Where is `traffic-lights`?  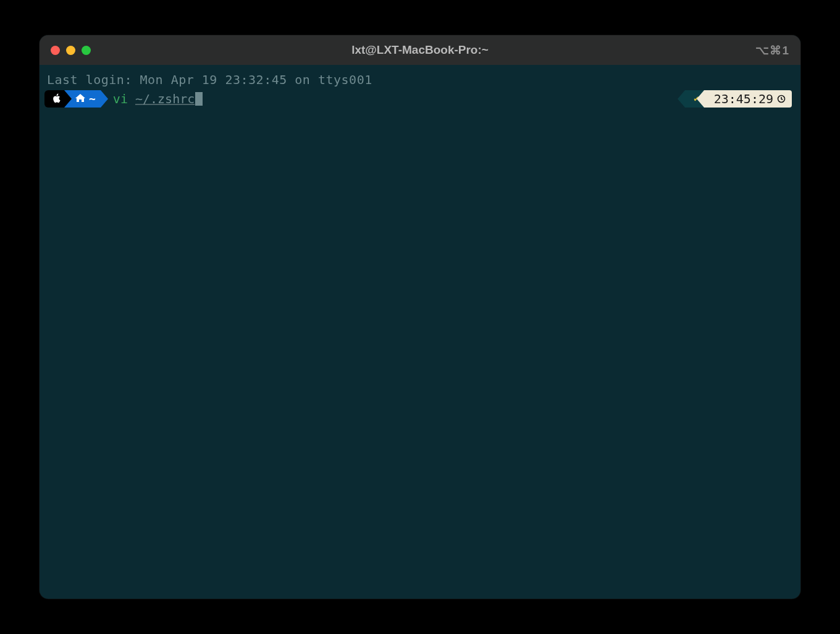
traffic-lights is located at coordinates (70, 51).